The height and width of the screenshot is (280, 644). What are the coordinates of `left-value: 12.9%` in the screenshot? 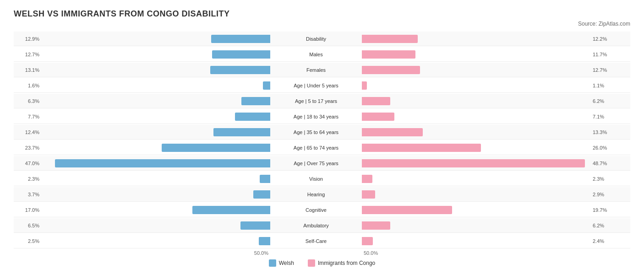 It's located at (27, 39).